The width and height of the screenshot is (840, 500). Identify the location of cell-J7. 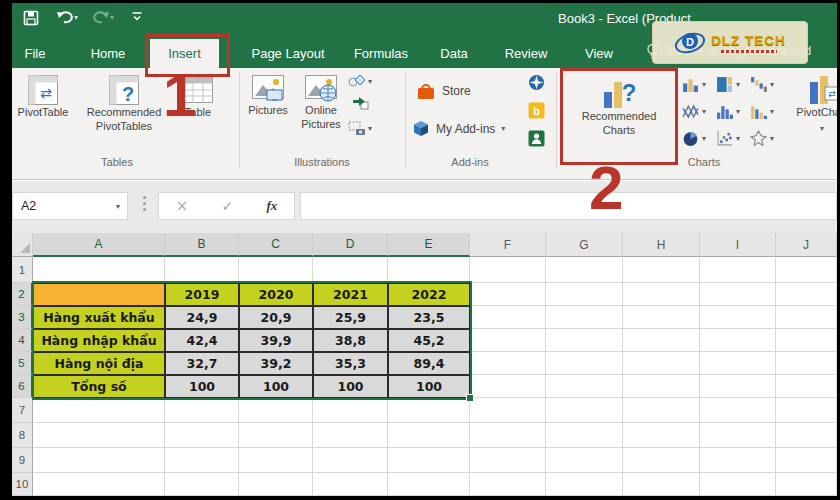
(806, 410).